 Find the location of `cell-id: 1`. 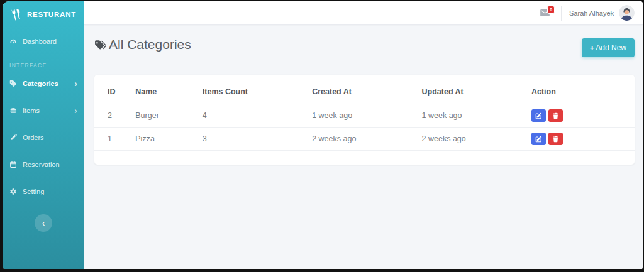

cell-id: 1 is located at coordinates (114, 139).